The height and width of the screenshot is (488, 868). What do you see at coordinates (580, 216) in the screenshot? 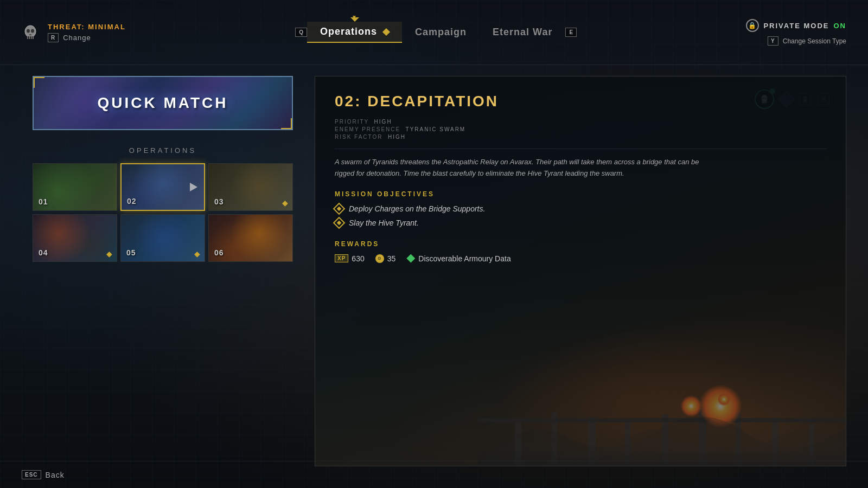
I see `objectives-list: Deploy Charges on the Bridge Supports. S…` at bounding box center [580, 216].